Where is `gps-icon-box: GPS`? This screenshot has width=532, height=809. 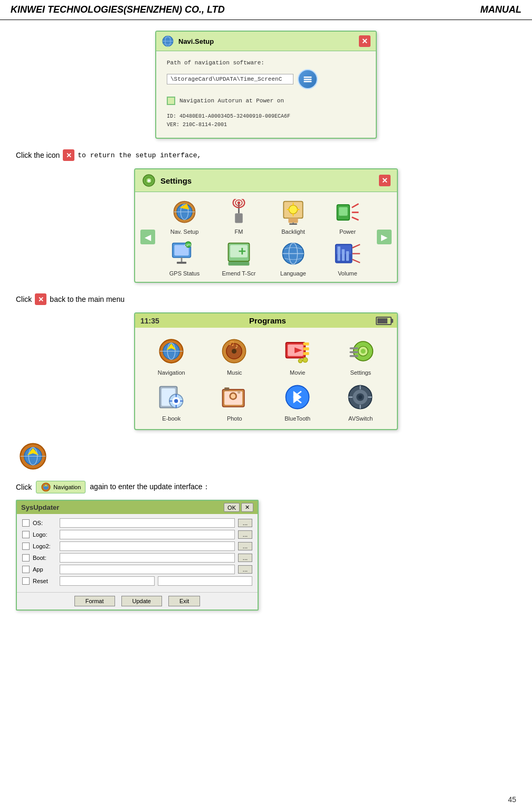 gps-icon-box: GPS is located at coordinates (185, 253).